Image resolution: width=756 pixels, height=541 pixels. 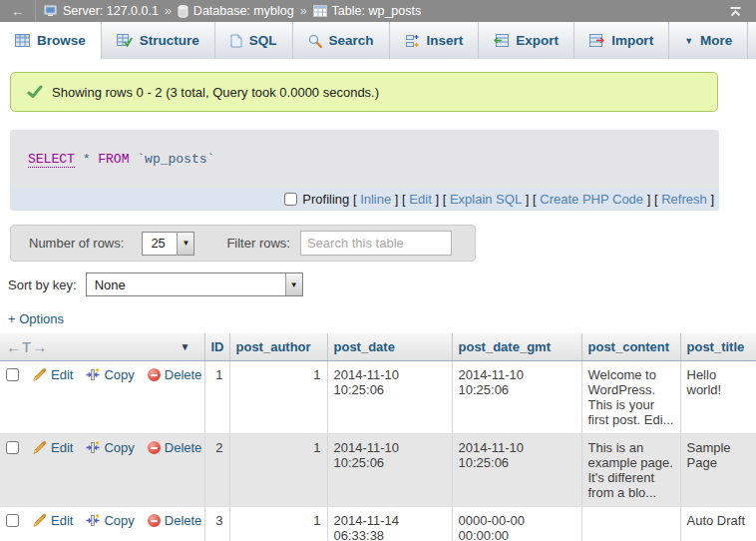 I want to click on column-header-actions: ←T→ ▼, so click(x=102, y=347).